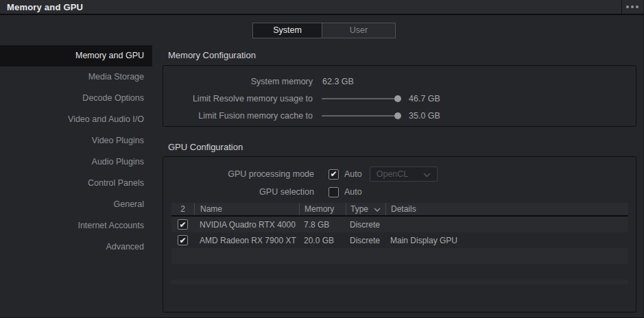 This screenshot has width=644, height=318. What do you see at coordinates (182, 209) in the screenshot?
I see `gpu-count-header: 2` at bounding box center [182, 209].